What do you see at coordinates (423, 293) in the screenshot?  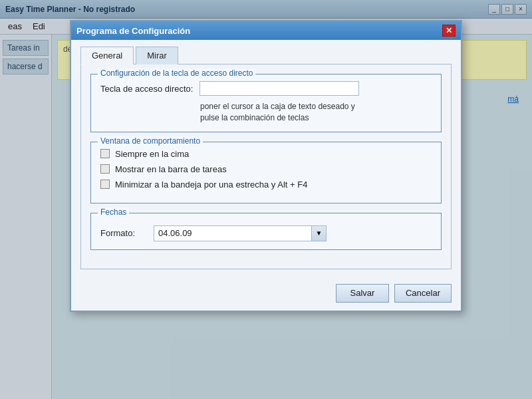 I see `cancel-button: Cancelar` at bounding box center [423, 293].